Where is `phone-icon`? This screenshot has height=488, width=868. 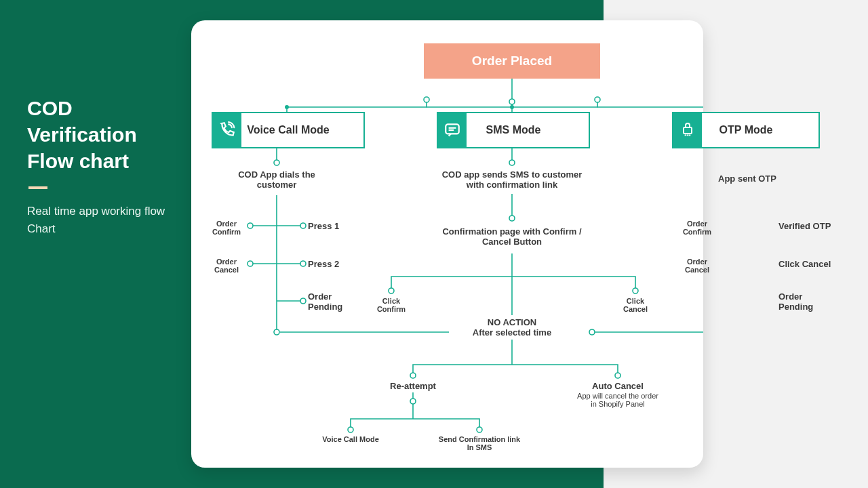
phone-icon is located at coordinates (227, 130).